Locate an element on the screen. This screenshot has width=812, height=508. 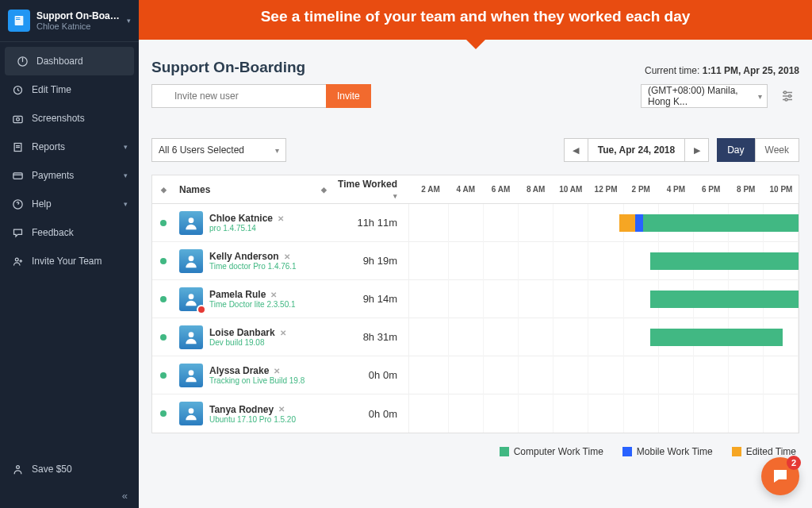
sort-down-icon: ▾ is located at coordinates (395, 196).